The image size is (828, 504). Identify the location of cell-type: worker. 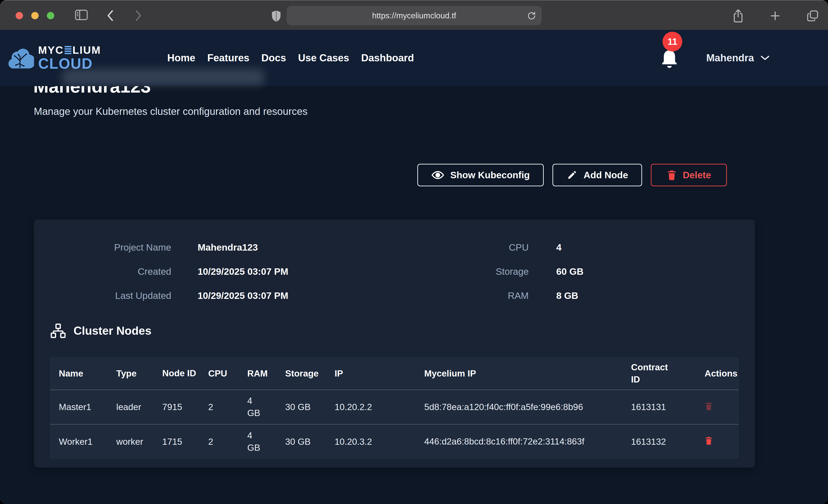
(130, 442).